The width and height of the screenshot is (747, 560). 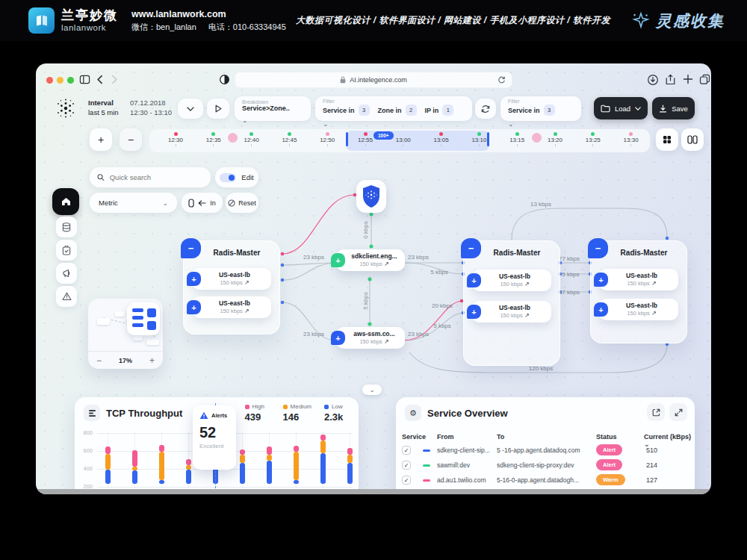 What do you see at coordinates (273, 109) in the screenshot?
I see `breakdown-dropdown: Breakdown Service>Zone.. ⌄` at bounding box center [273, 109].